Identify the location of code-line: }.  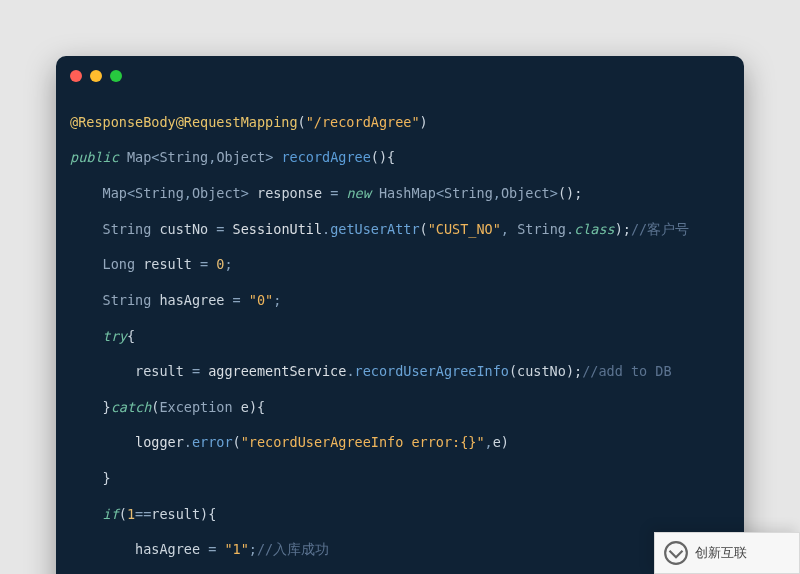
(400, 479).